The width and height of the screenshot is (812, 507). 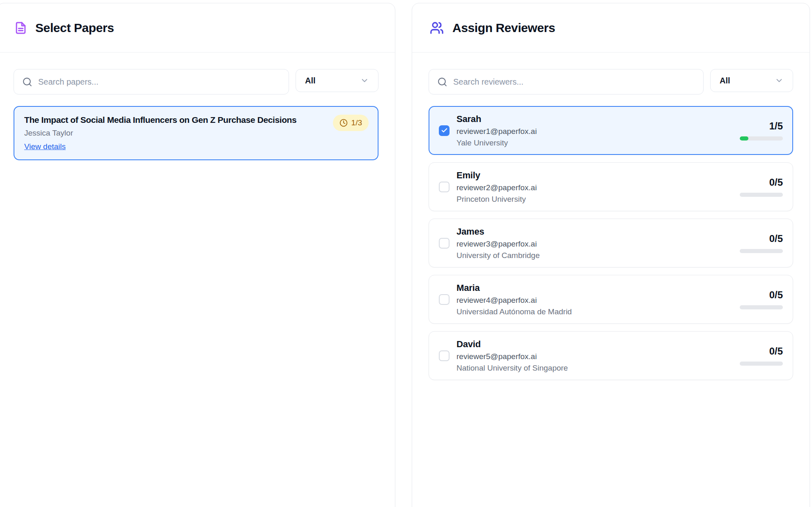 What do you see at coordinates (611, 28) in the screenshot?
I see `assign-reviewers-header: Assign Reviewers` at bounding box center [611, 28].